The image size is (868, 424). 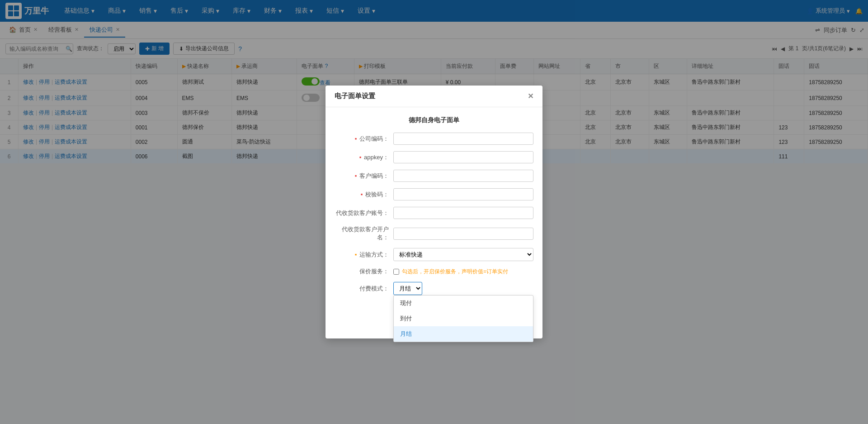 What do you see at coordinates (434, 120) in the screenshot?
I see `modal-subtitle: 德邦自身电子面单` at bounding box center [434, 120].